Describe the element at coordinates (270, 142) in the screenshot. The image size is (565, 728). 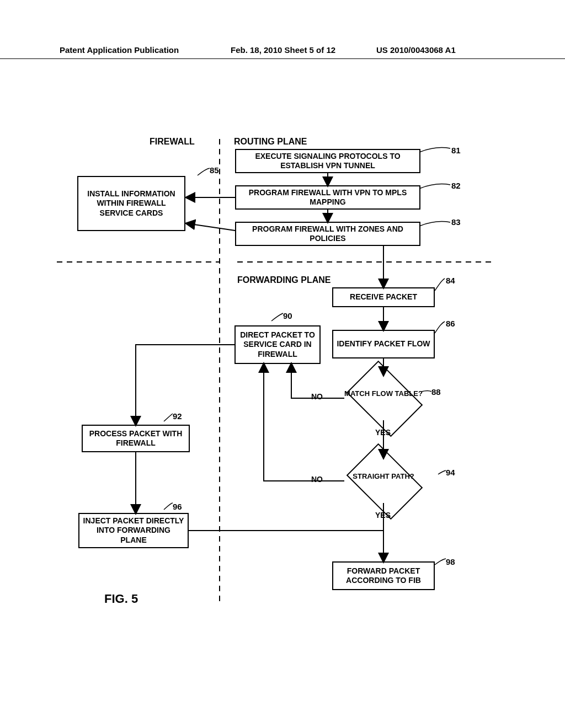
I see `col-routing-label: ROUTING PLANE` at that location.